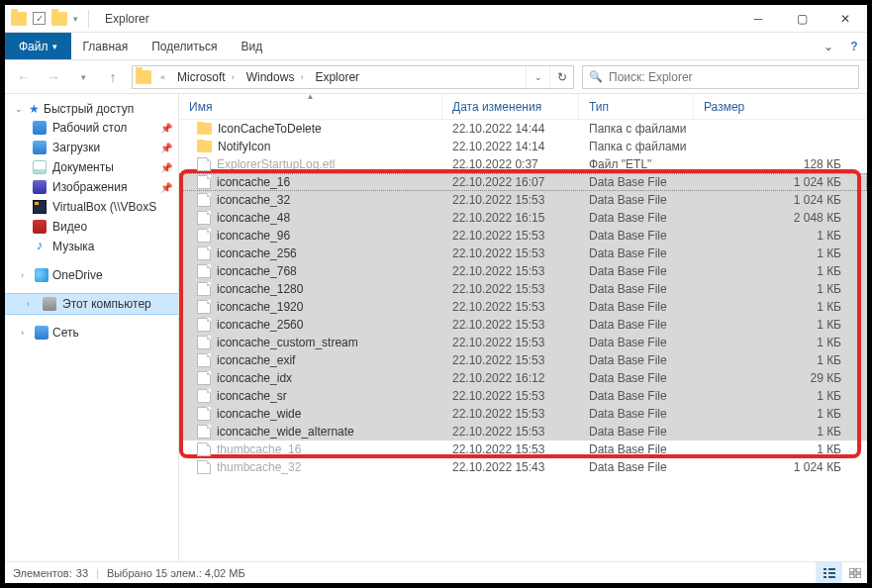 Image resolution: width=872 pixels, height=588 pixels. Describe the element at coordinates (523, 414) in the screenshot. I see `table-row: iconcache_wide22.10.2022 15:53Data Base …` at that location.